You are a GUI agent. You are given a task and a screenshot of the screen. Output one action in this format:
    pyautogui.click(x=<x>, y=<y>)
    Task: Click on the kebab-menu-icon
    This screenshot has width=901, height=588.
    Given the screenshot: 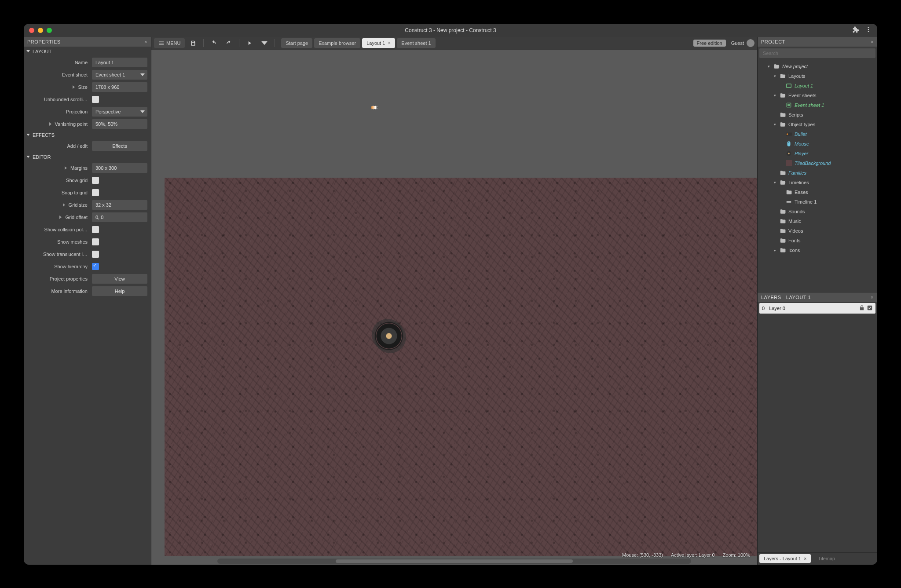 What is the action you would take?
    pyautogui.click(x=868, y=30)
    